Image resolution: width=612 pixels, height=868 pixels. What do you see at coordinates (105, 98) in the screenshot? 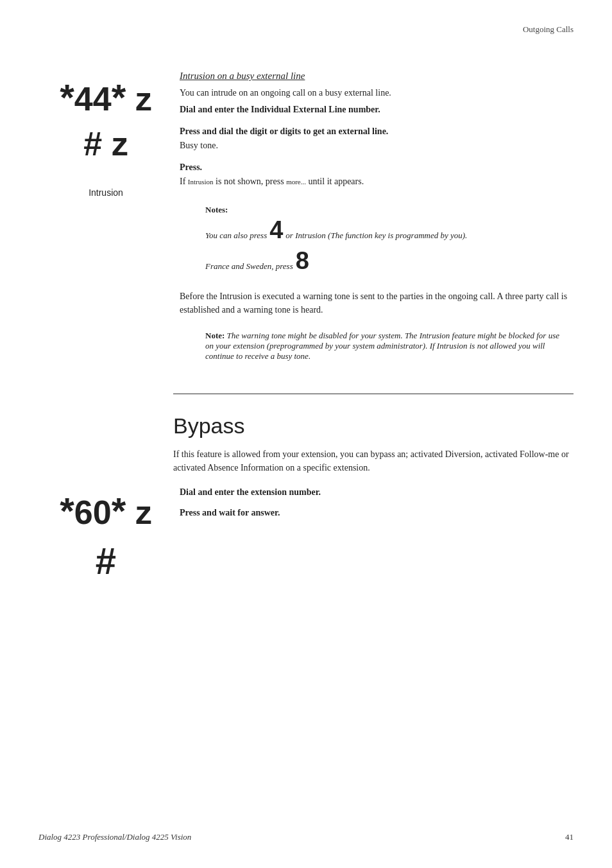
I see `code-top: *44* z` at bounding box center [105, 98].